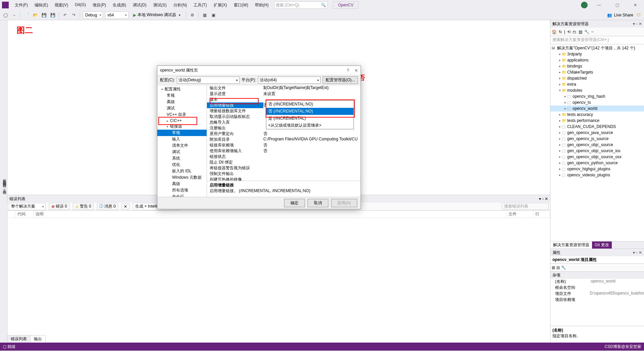 This screenshot has height=352, width=644. Describe the element at coordinates (284, 168) in the screenshot. I see `property-row: 将链接器警告视为错误` at that location.